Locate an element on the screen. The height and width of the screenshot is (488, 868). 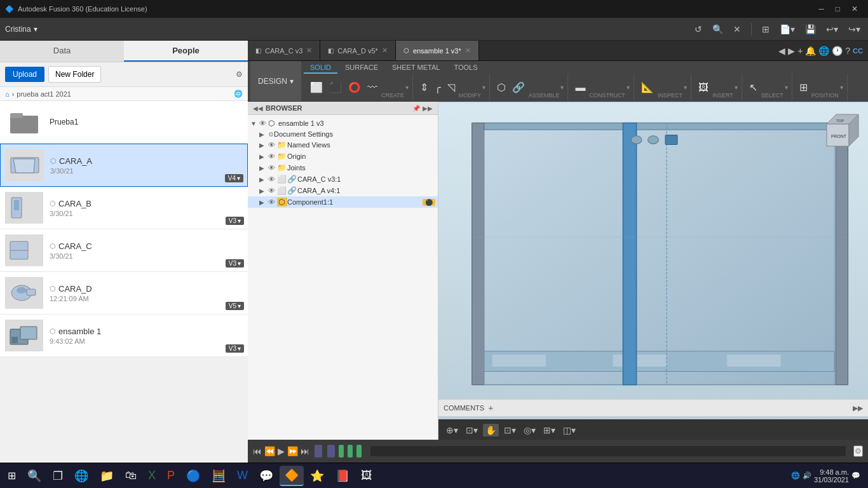
close-panel-button: ✕ is located at coordinates (737, 29).